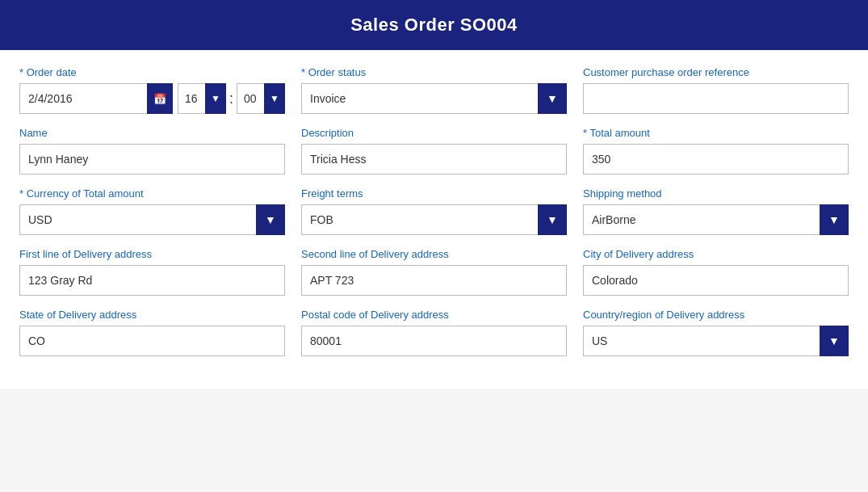 The height and width of the screenshot is (492, 868). I want to click on order-date-group: Order date 📅 16 ▼ : 00, so click(152, 90).